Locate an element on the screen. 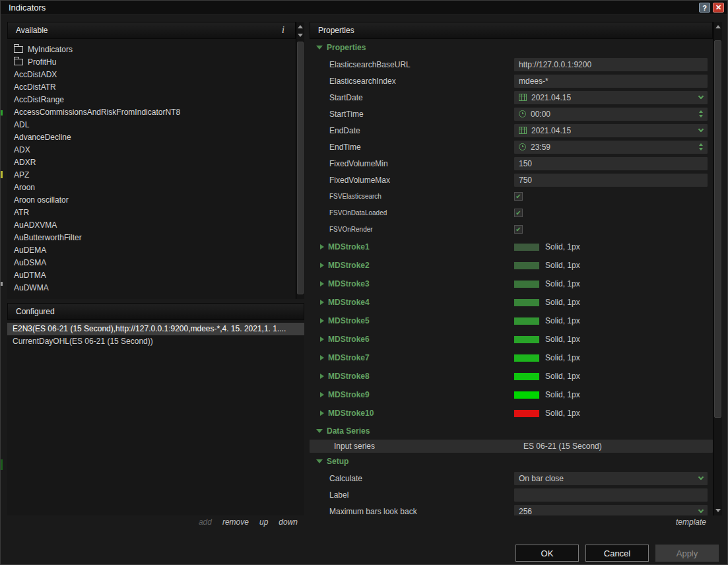 The width and height of the screenshot is (728, 565). available-item: ProfitHu is located at coordinates (152, 62).